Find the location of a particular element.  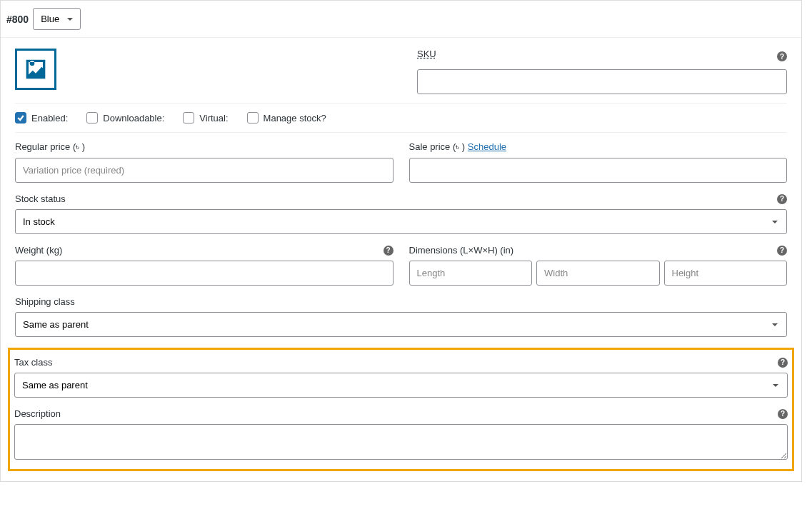

shipping-class-select: Same as parent is located at coordinates (401, 324).